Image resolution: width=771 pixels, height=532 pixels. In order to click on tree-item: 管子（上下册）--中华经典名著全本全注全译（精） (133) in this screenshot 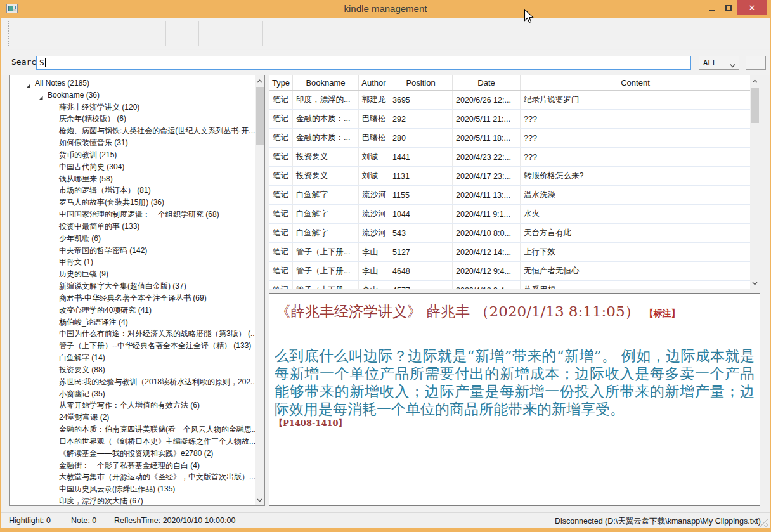, I will do `click(132, 346)`.